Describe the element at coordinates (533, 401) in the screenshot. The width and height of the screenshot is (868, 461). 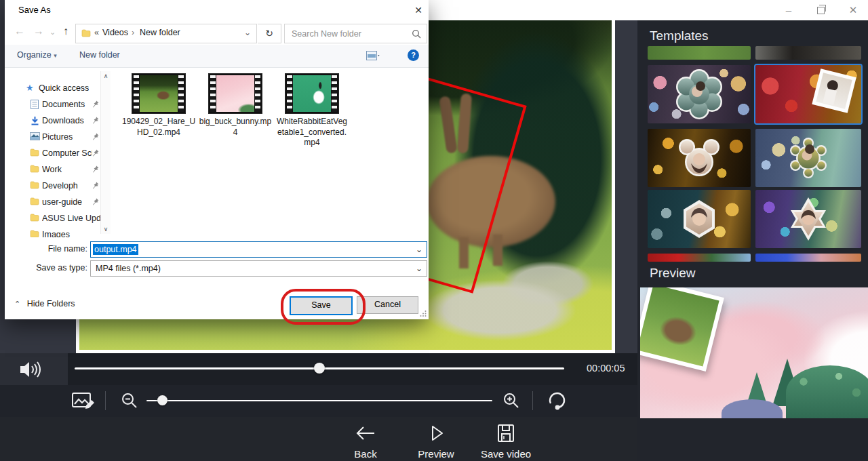
I see `divider` at that location.